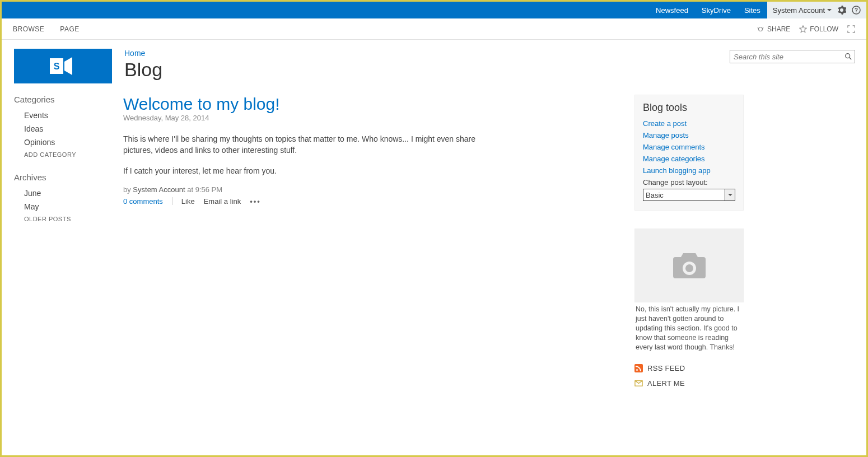 Image resolution: width=868 pixels, height=457 pixels. I want to click on post-body: This is where I'll be sharing my thought…, so click(302, 155).